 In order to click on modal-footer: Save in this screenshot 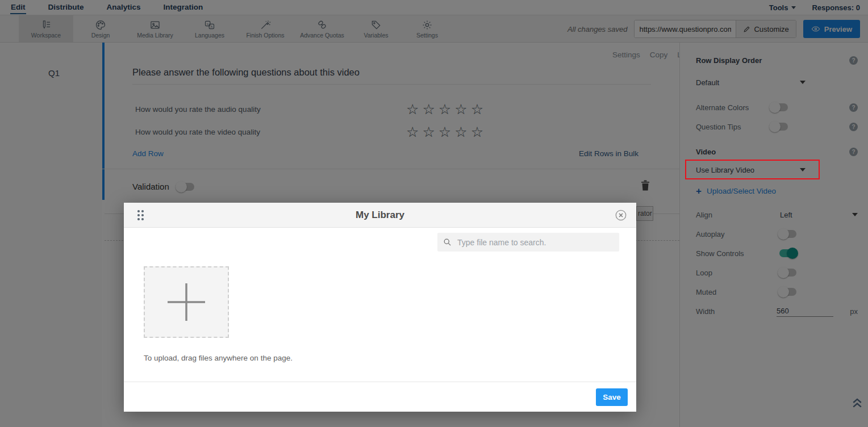, I will do `click(380, 396)`.